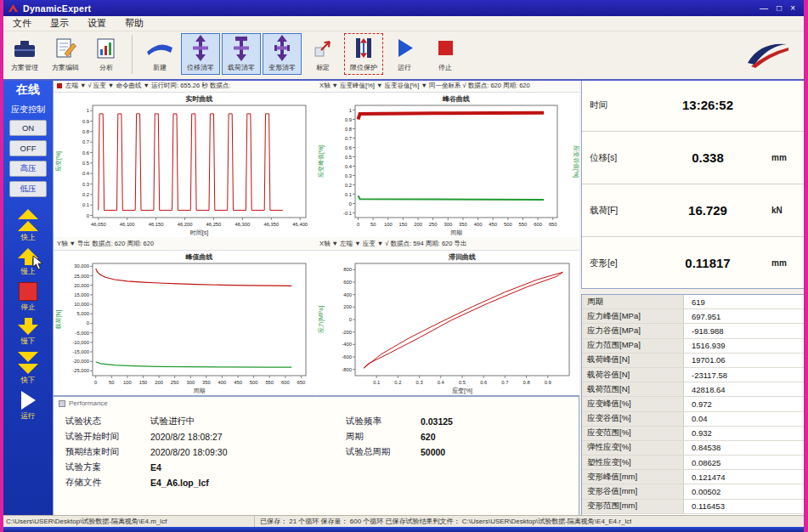  Describe the element at coordinates (25, 48) in the screenshot. I see `folder-manage-icon` at that location.